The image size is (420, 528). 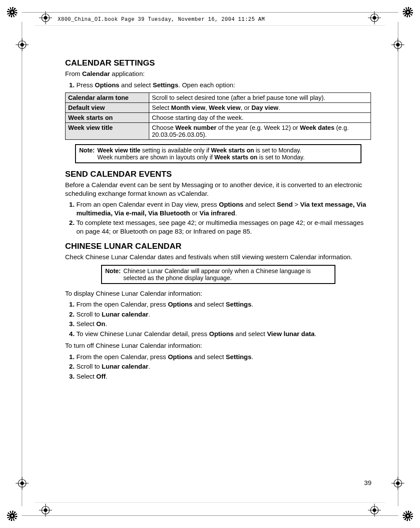 What do you see at coordinates (218, 108) in the screenshot?
I see `table-row: Default view Select Month view, Week vie…` at bounding box center [218, 108].